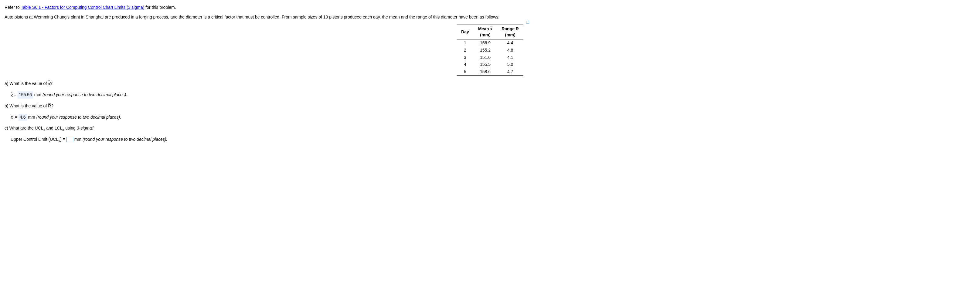 The image size is (980, 287). Describe the element at coordinates (528, 23) in the screenshot. I see `copy-icon: ❐` at that location.